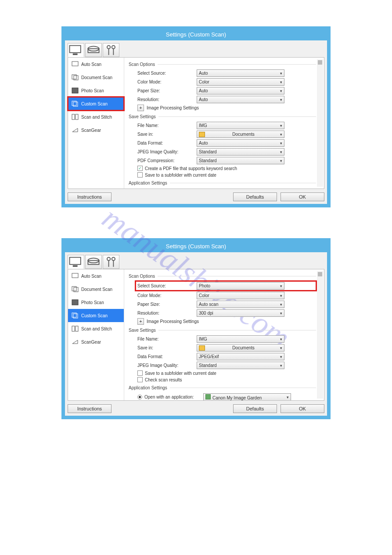 The height and width of the screenshot is (555, 392). I want to click on data-format-dropdown: Auto▾, so click(241, 143).